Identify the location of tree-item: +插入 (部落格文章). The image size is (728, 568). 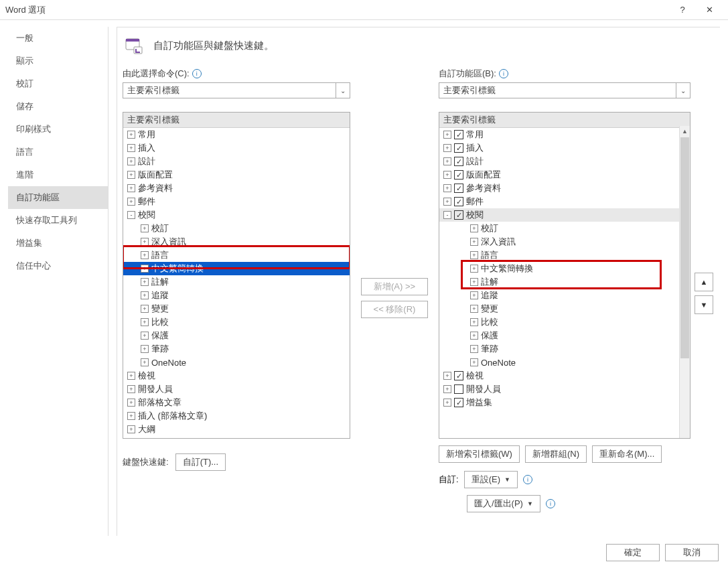
(236, 416).